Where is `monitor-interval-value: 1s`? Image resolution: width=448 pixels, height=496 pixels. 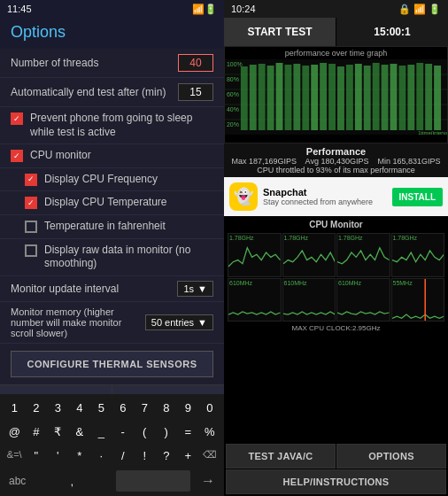 monitor-interval-value: 1s is located at coordinates (189, 289).